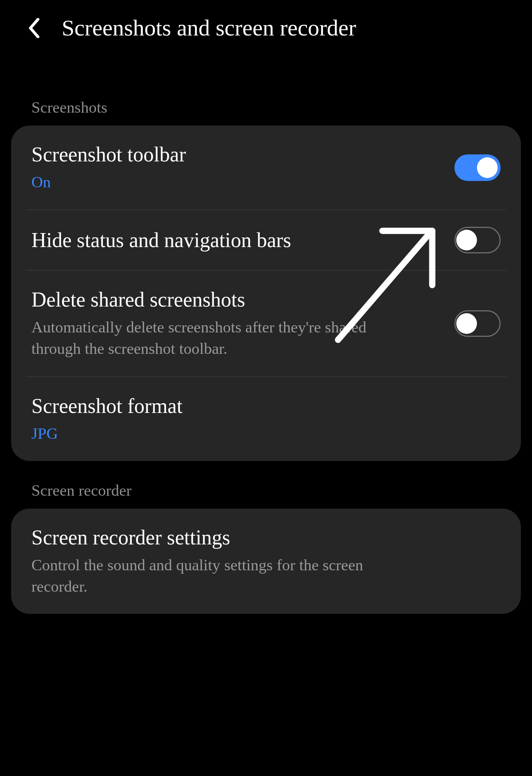  I want to click on recorder-settings-subtitle: Control the sound and quality settings f…, so click(220, 576).